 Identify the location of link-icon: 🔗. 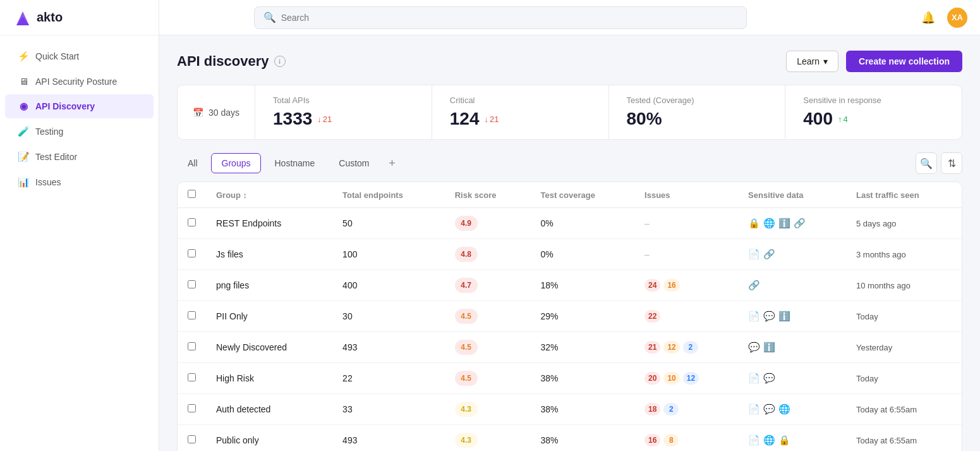
(800, 223).